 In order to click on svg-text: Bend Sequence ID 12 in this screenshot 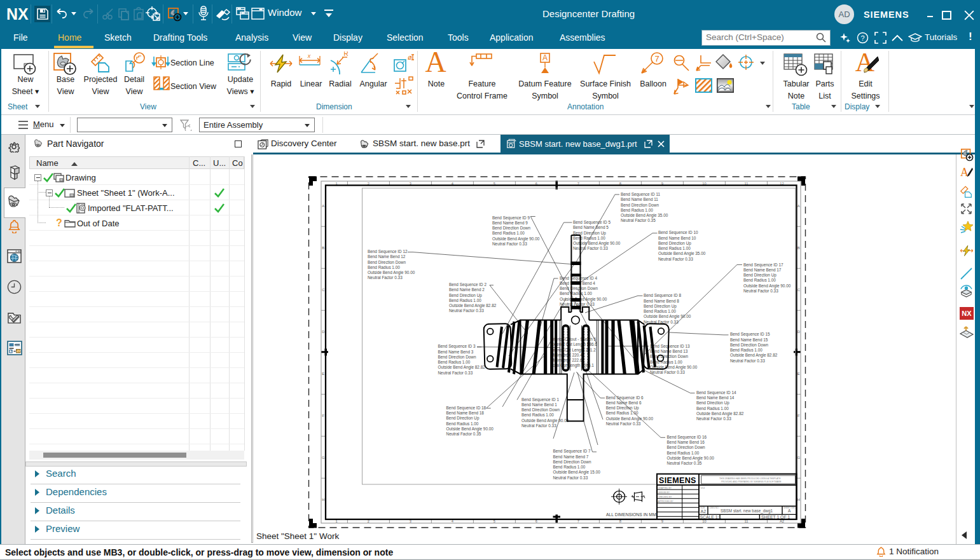, I will do `click(388, 252)`.